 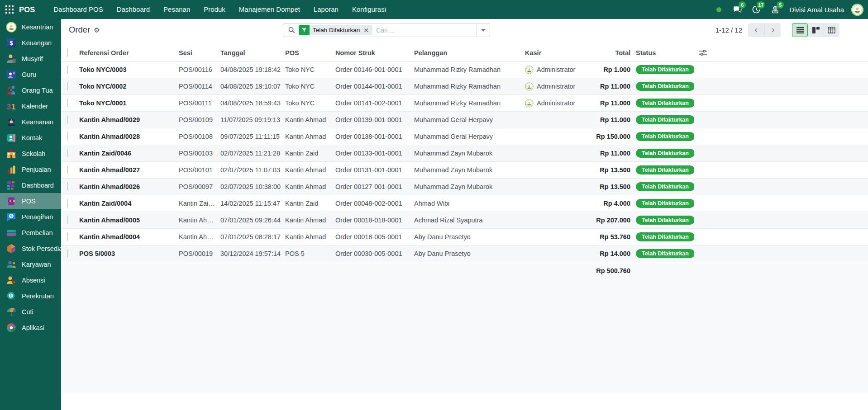 I want to click on app-brand: POS, so click(x=27, y=10).